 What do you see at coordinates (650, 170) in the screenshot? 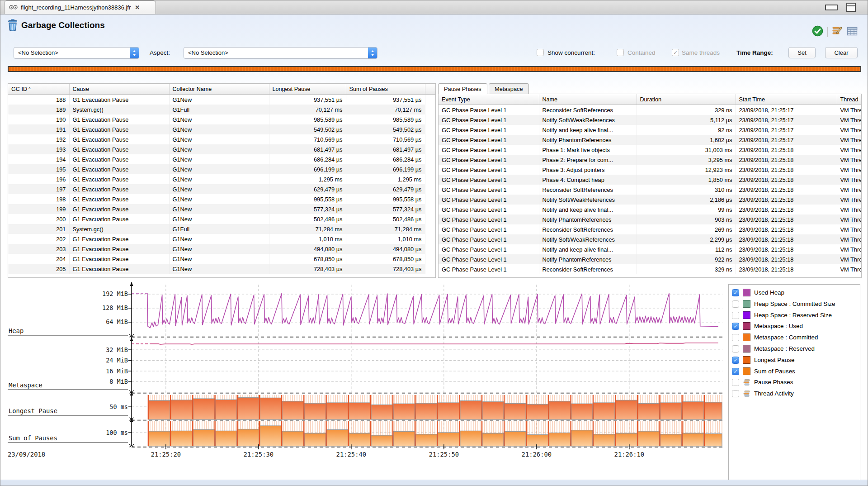
I see `table-row: GC Phase Pause Level 1Phase 3: Adjust po…` at bounding box center [650, 170].